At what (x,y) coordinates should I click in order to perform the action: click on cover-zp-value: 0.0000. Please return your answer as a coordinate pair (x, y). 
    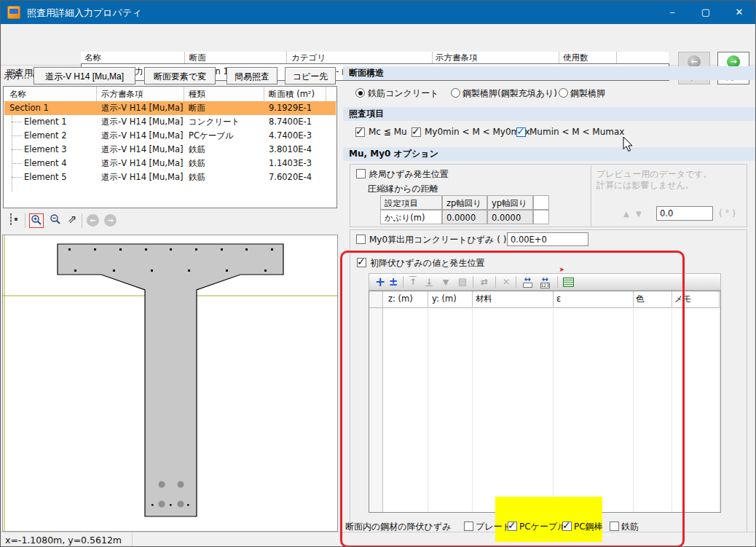
    Looking at the image, I should click on (465, 217).